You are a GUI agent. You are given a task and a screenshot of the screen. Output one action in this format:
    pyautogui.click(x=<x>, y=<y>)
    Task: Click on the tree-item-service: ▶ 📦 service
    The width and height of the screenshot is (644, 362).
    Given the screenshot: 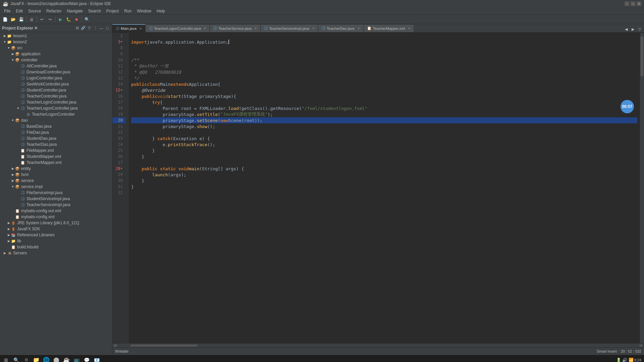 What is the action you would take?
    pyautogui.click(x=56, y=181)
    